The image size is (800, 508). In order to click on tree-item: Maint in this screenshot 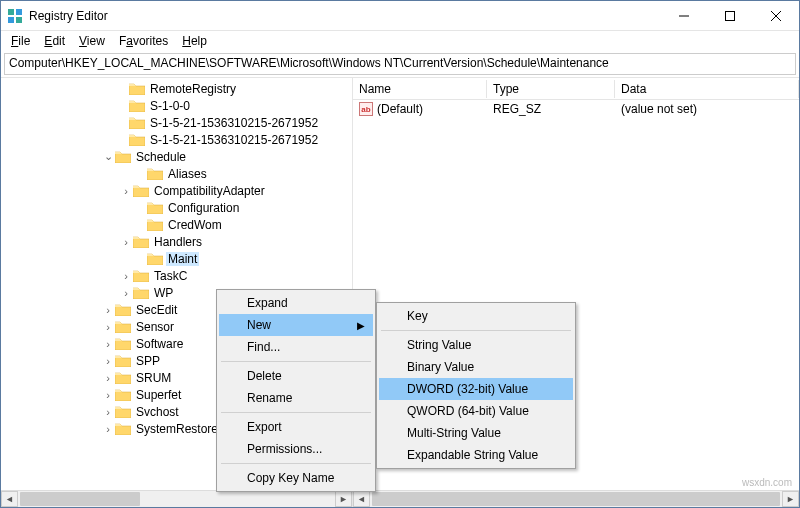, I will do `click(176, 258)`.